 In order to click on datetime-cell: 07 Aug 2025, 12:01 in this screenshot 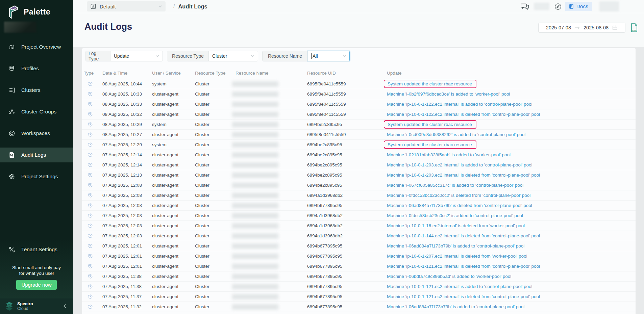, I will do `click(127, 256)`.